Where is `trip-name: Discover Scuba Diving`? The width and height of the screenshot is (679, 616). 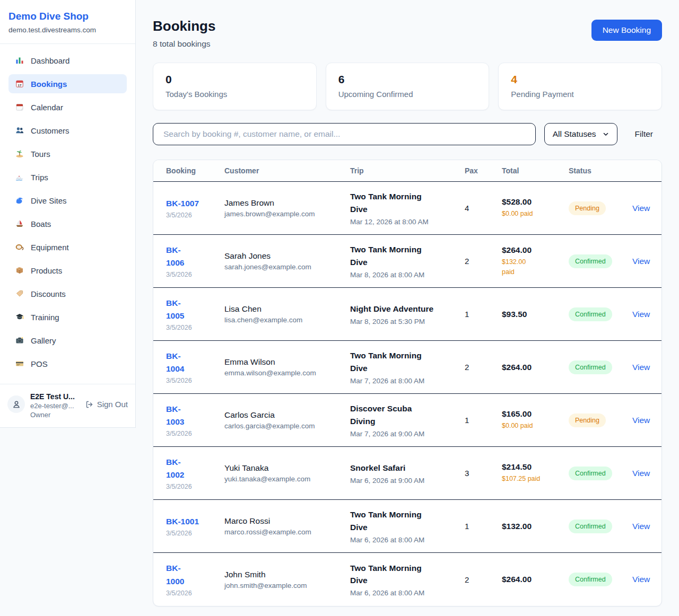
trip-name: Discover Scuba Diving is located at coordinates (404, 415).